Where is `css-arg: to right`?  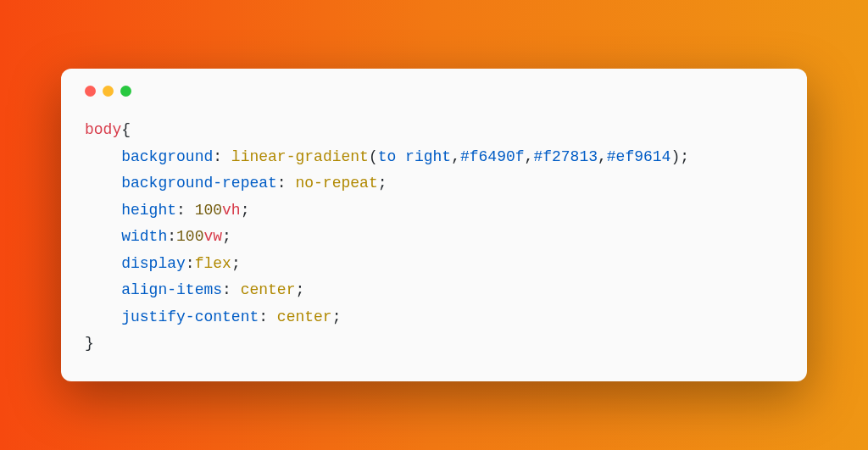 css-arg: to right is located at coordinates (415, 157).